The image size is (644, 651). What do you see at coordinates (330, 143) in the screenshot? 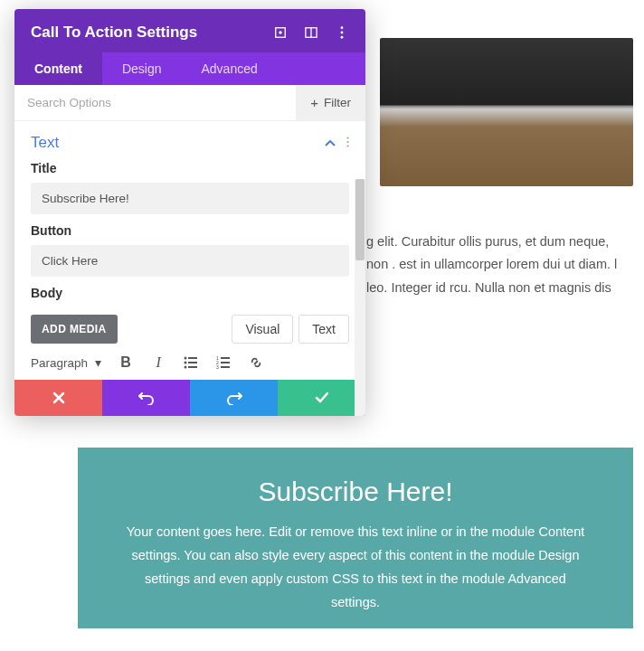
I see `chevron-up-icon` at bounding box center [330, 143].